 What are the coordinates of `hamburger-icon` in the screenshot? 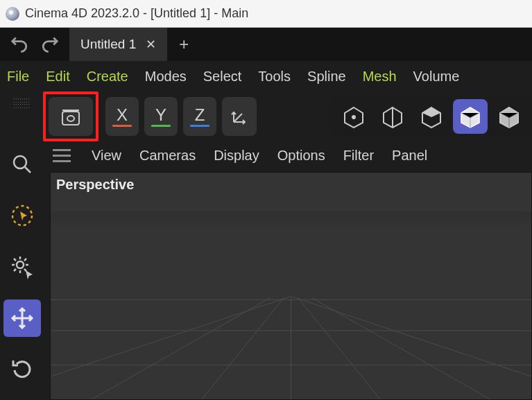 It's located at (62, 155).